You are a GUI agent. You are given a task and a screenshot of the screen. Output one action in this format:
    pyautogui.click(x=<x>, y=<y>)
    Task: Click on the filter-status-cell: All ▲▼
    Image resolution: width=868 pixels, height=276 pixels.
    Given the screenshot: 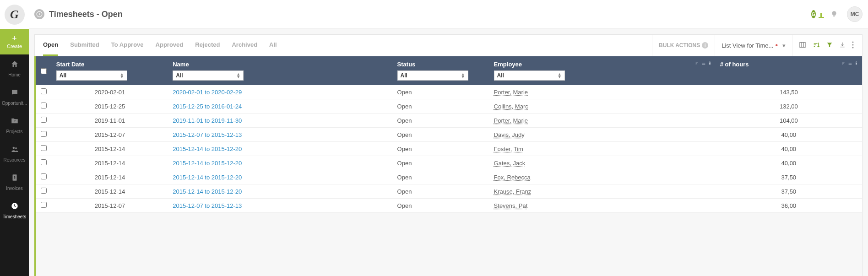 What is the action you would take?
    pyautogui.click(x=441, y=78)
    